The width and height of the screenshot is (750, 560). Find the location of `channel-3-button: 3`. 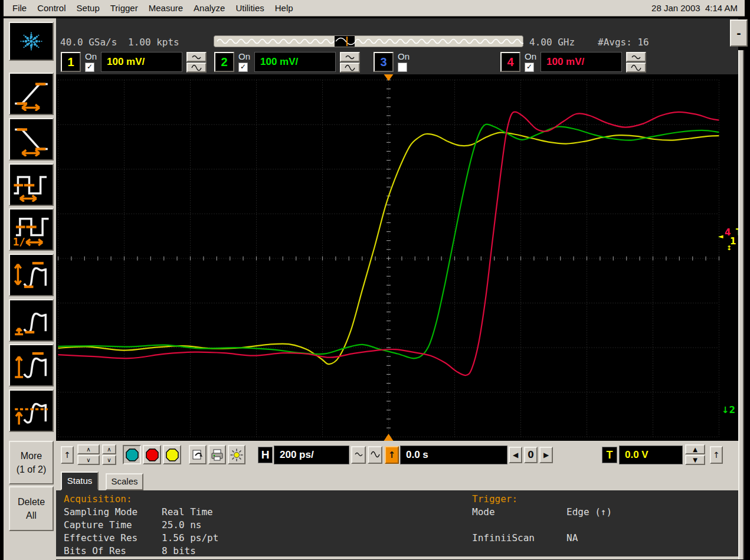

channel-3-button: 3 is located at coordinates (384, 62).